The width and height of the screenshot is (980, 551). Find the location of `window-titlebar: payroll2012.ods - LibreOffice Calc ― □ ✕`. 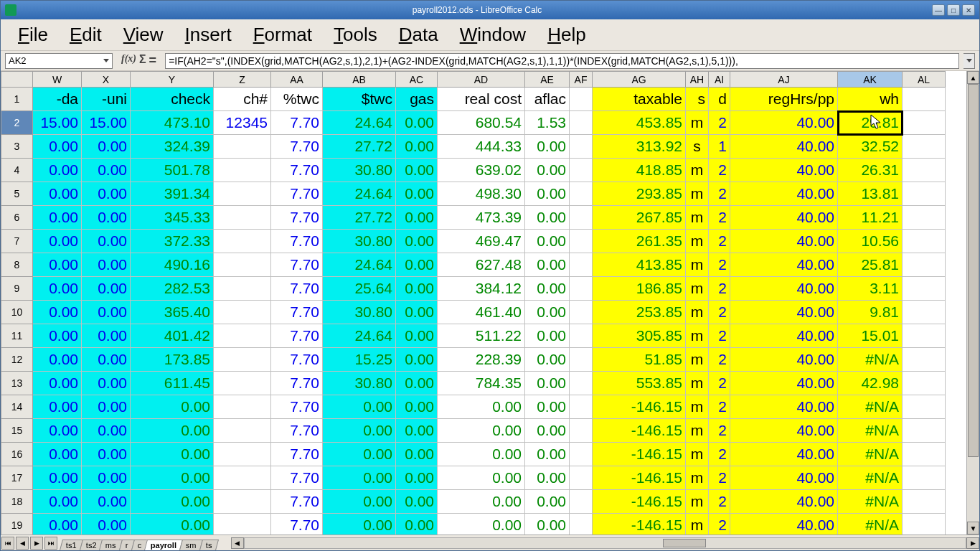

window-titlebar: payroll2012.ods - LibreOffice Calc ― □ ✕ is located at coordinates (490, 10).